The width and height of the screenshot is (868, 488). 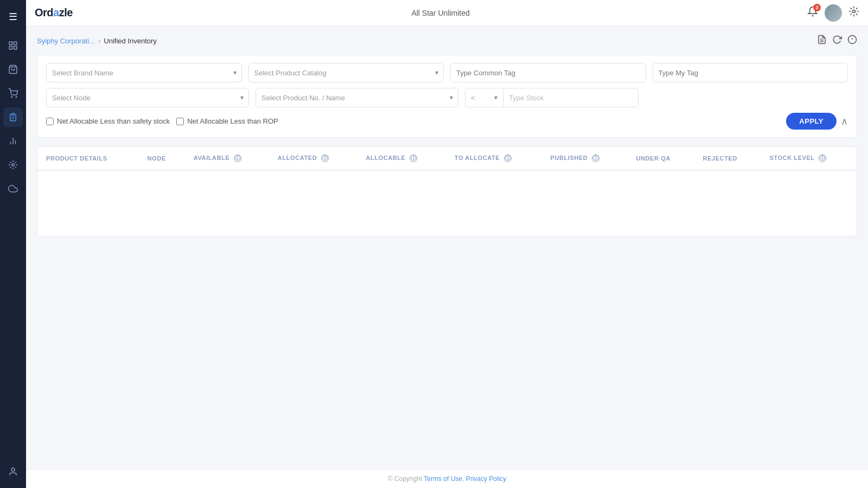 I want to click on filter-row-3: Net Allocable Less than safety stock Net…, so click(x=447, y=121).